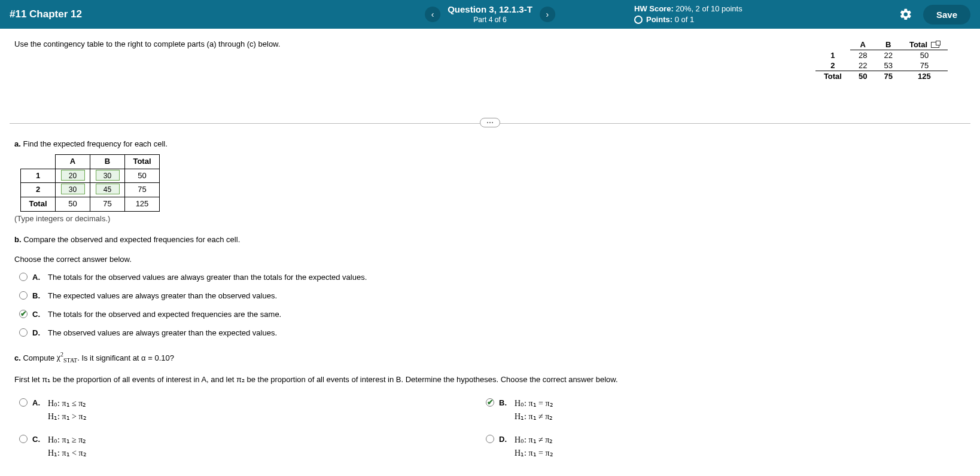  I want to click on expand-icon, so click(935, 45).